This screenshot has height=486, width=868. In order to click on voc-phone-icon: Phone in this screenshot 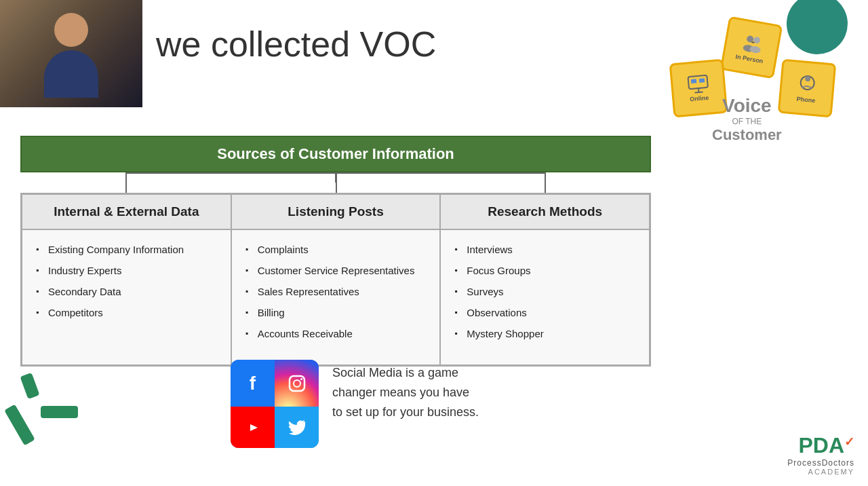, I will do `click(807, 88)`.